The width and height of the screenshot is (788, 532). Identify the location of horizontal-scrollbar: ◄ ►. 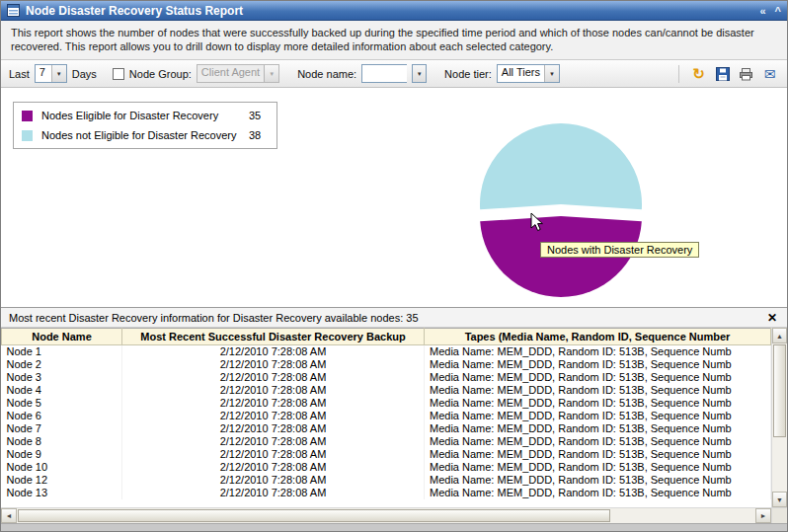
(394, 515).